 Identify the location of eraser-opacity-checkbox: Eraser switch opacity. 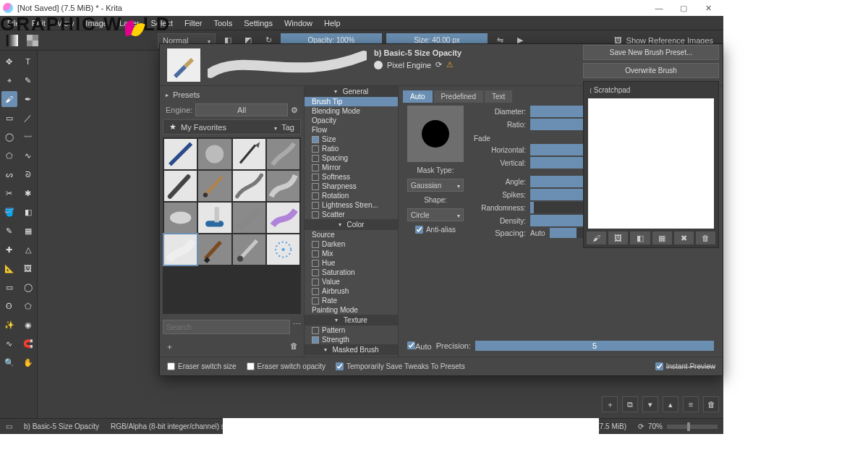
(286, 366).